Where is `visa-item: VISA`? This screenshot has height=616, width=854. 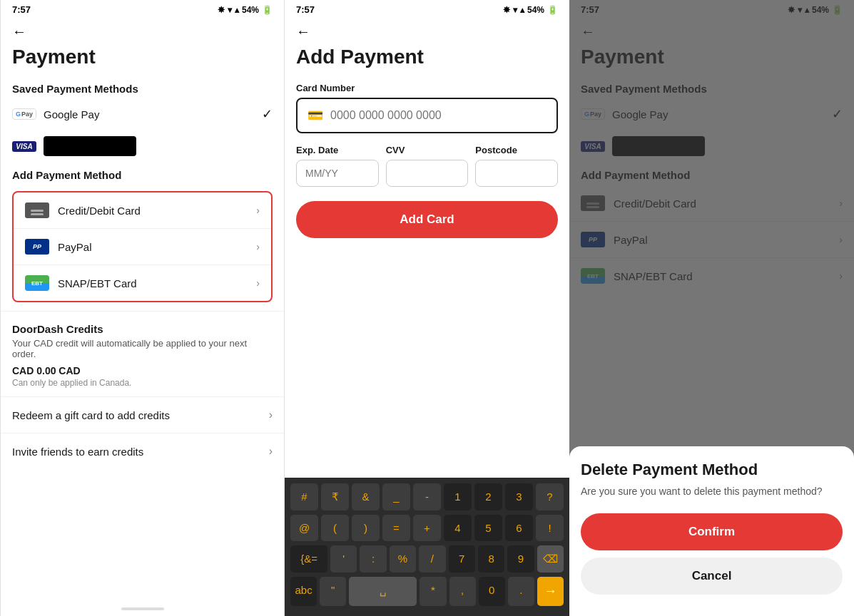
visa-item: VISA is located at coordinates (143, 146).